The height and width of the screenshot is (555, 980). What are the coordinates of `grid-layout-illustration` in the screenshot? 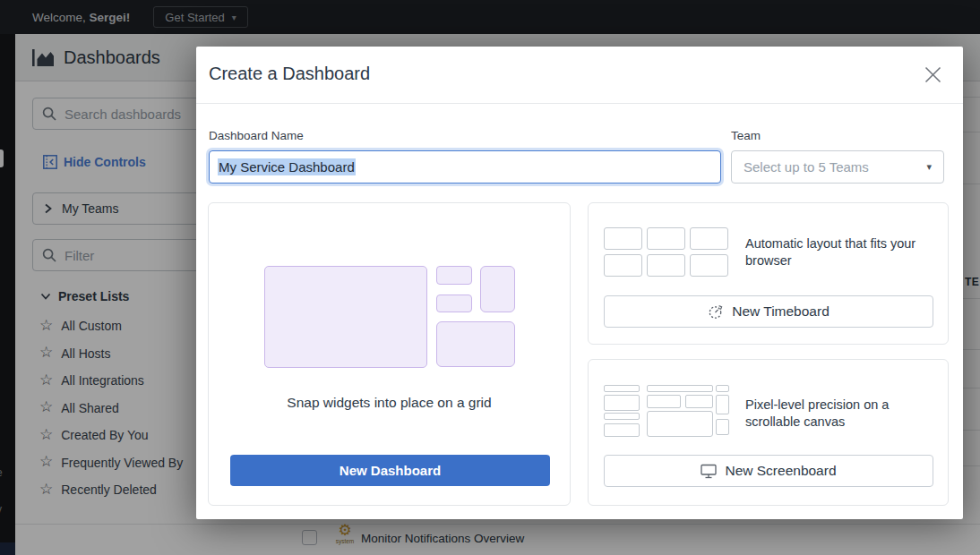 It's located at (391, 317).